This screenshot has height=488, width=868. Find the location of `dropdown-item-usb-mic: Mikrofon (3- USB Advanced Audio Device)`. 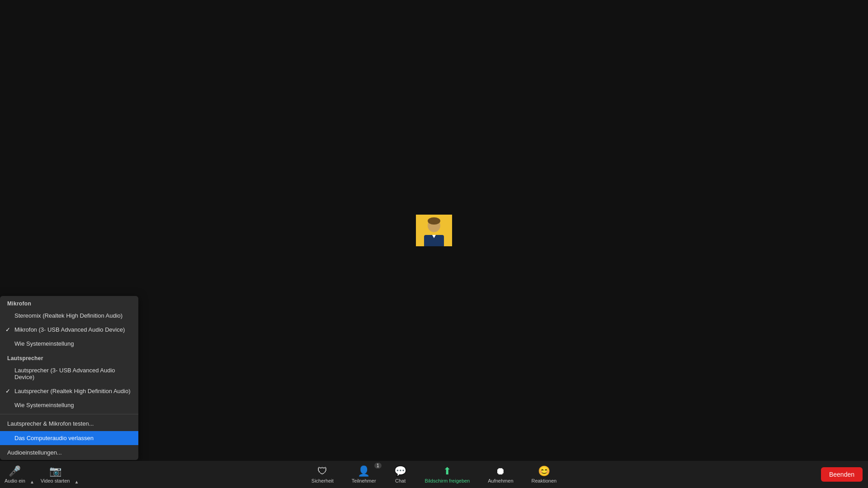

dropdown-item-usb-mic: Mikrofon (3- USB Advanced Audio Device) is located at coordinates (69, 330).